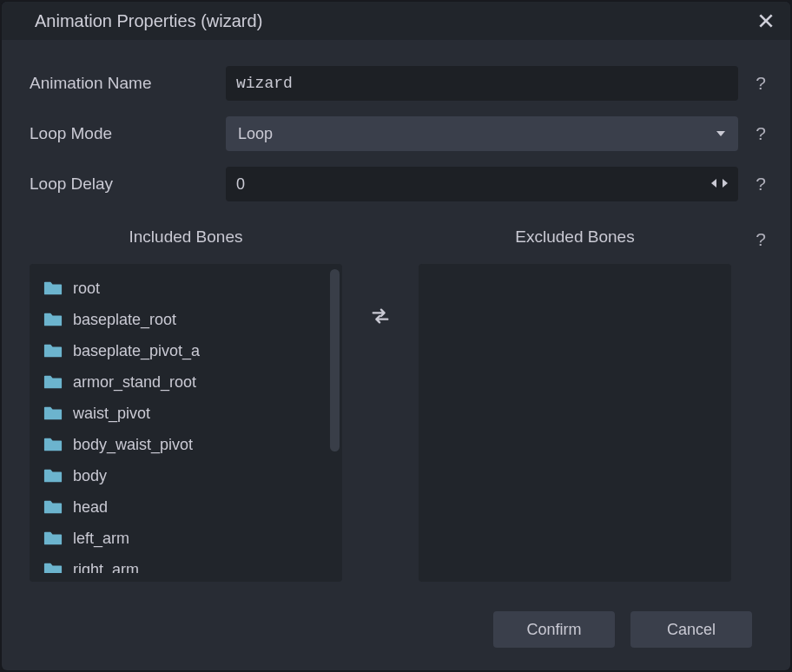  Describe the element at coordinates (121, 83) in the screenshot. I see `animation-name-label: Animation Name` at that location.